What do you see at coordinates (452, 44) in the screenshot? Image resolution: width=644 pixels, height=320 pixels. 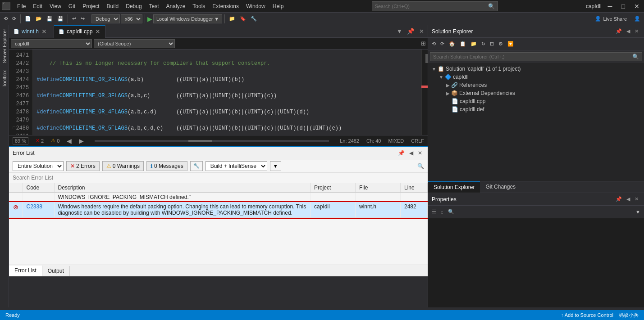 I see `se-home-button: 🏠` at bounding box center [452, 44].